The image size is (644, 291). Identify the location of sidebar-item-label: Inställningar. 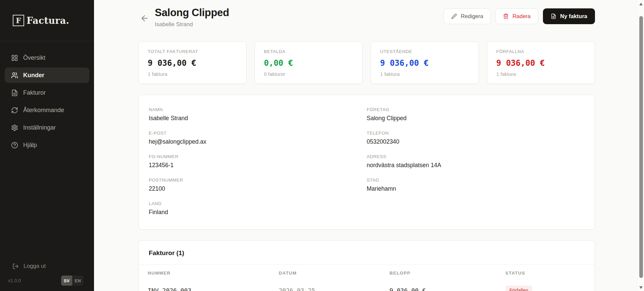
(40, 128).